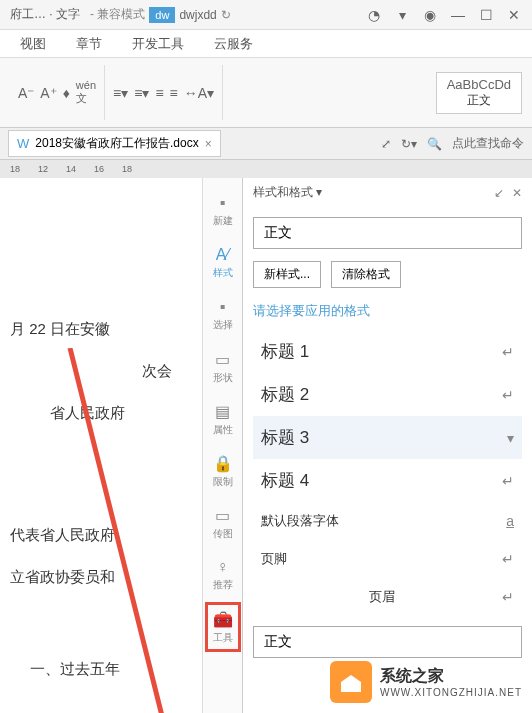 The width and height of the screenshot is (532, 713). What do you see at coordinates (366, 274) in the screenshot?
I see `clear-format-button: 清除格式` at bounding box center [366, 274].